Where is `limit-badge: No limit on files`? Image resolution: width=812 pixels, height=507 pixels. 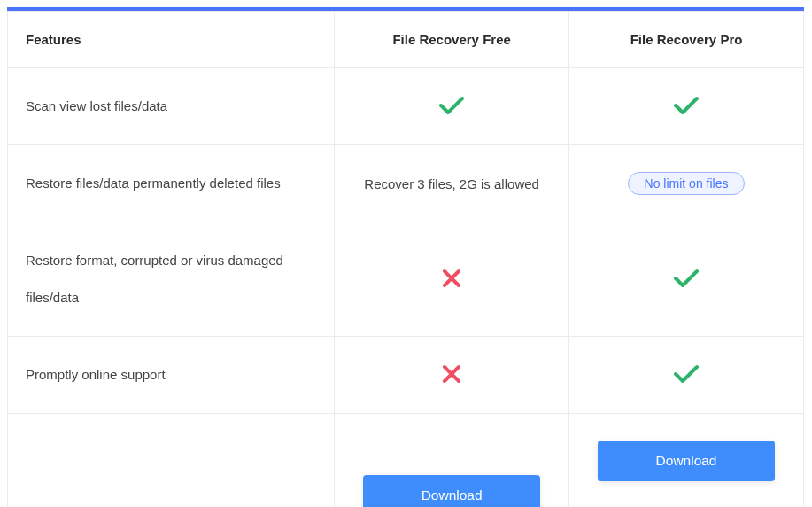 limit-badge: No limit on files is located at coordinates (687, 183).